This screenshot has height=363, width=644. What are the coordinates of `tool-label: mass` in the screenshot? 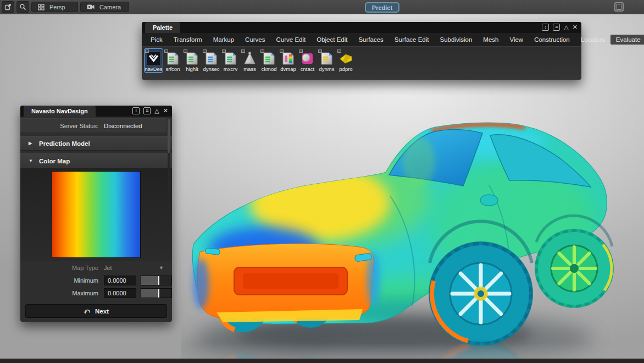 It's located at (249, 69).